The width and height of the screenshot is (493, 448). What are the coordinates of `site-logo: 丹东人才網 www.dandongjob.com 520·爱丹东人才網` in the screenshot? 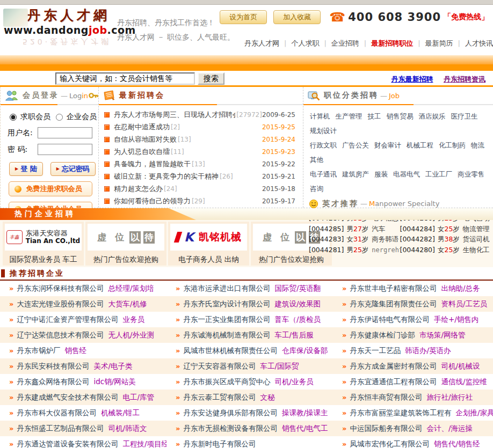 It's located at (61, 26).